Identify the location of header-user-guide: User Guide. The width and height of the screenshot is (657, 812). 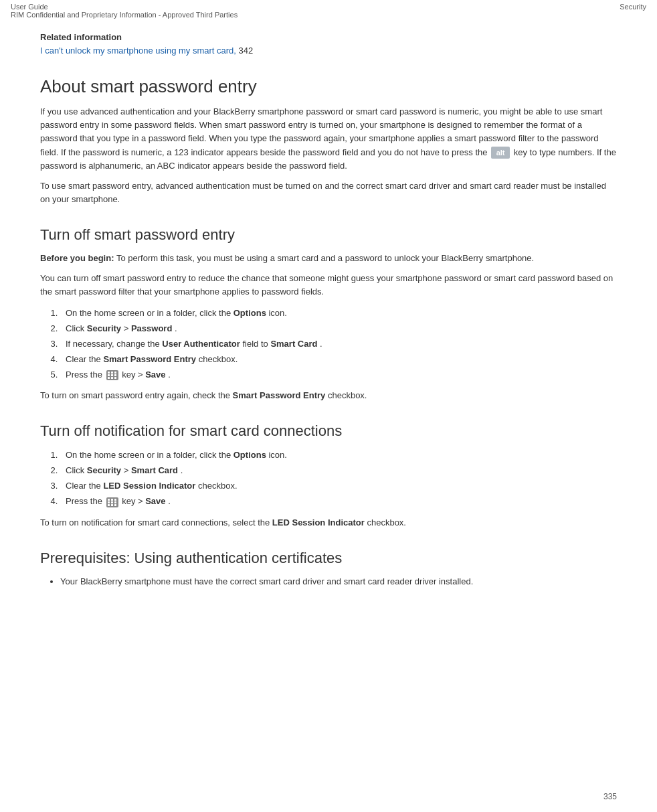
(124, 7).